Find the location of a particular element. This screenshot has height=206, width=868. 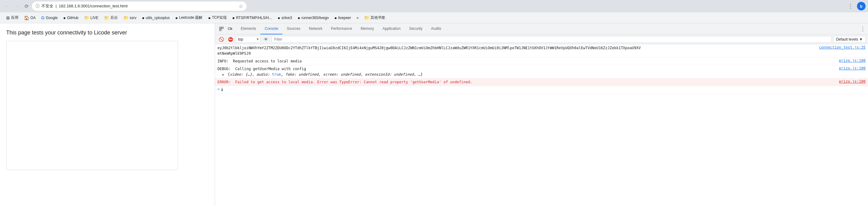

bookmark-label: LIVE is located at coordinates (94, 18).